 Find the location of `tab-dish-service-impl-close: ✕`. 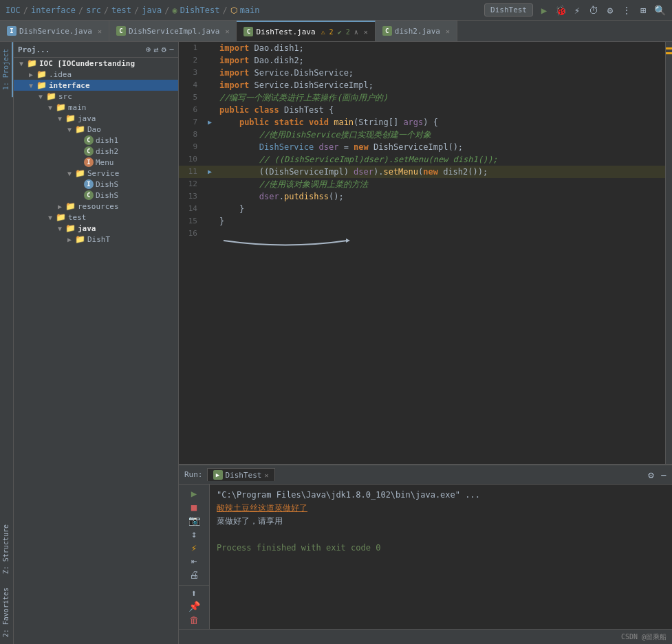

tab-dish-service-impl-close: ✕ is located at coordinates (227, 32).